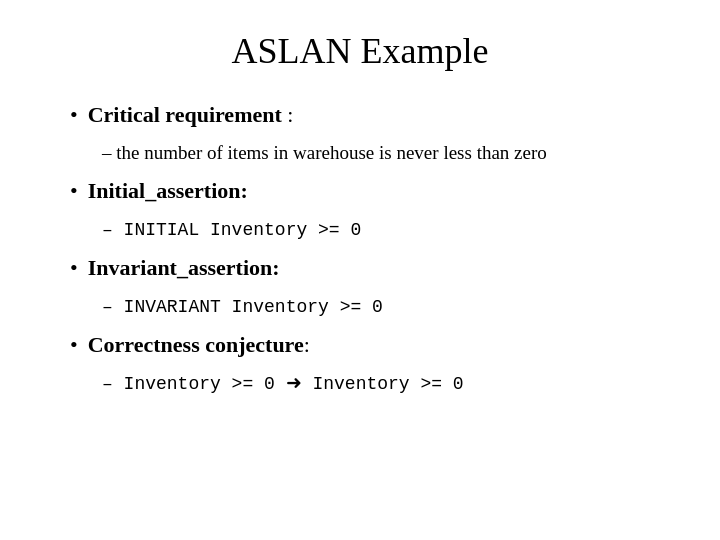 This screenshot has height=540, width=720. I want to click on bullet-critical: • Critical requirement :, so click(365, 115).